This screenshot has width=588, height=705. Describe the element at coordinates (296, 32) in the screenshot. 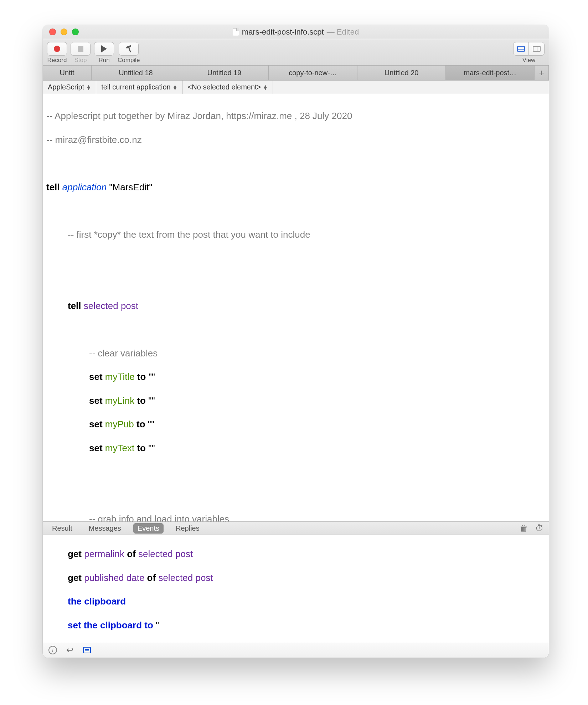

I see `titlebar: mars-edit-post-info.scpt — Edited` at that location.